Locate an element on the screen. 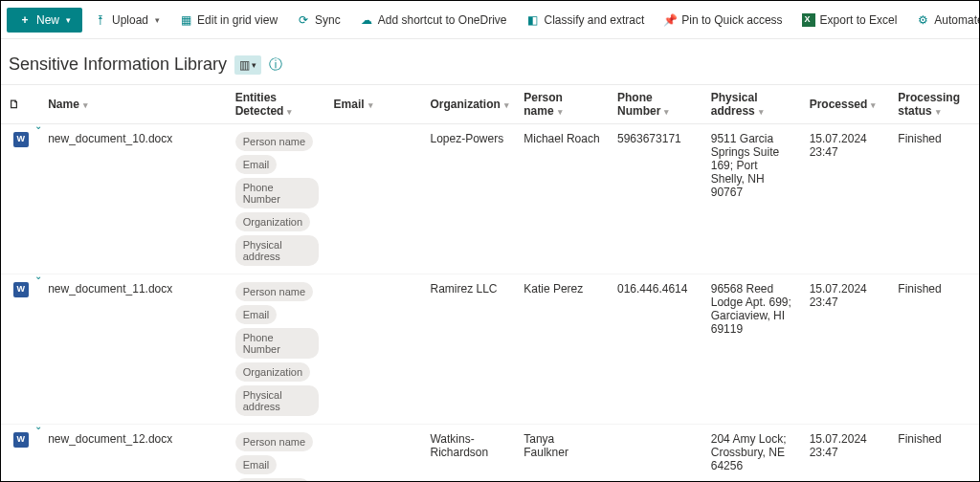 This screenshot has height=482, width=980. shortcut-icon: ☁ is located at coordinates (367, 20).